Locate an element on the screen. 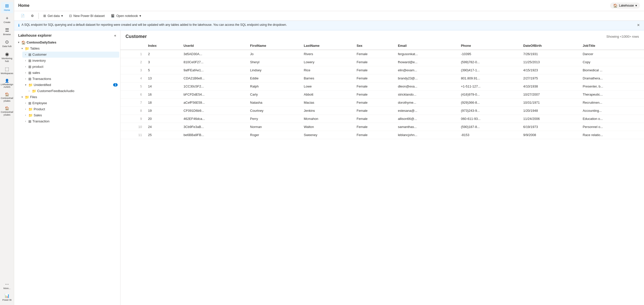 This screenshot has width=644, height=305. cell-jobtitle: Recruitmen... is located at coordinates (612, 102).